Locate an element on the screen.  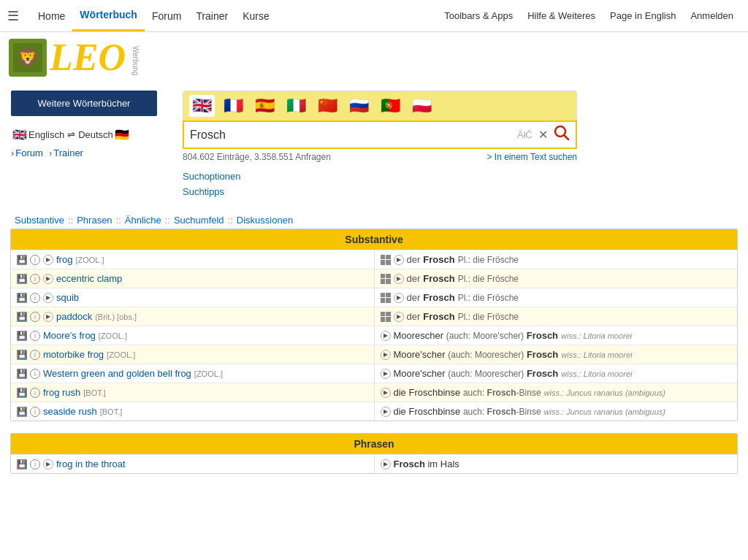
sub-nav-trainer: Trainer is located at coordinates (69, 153).